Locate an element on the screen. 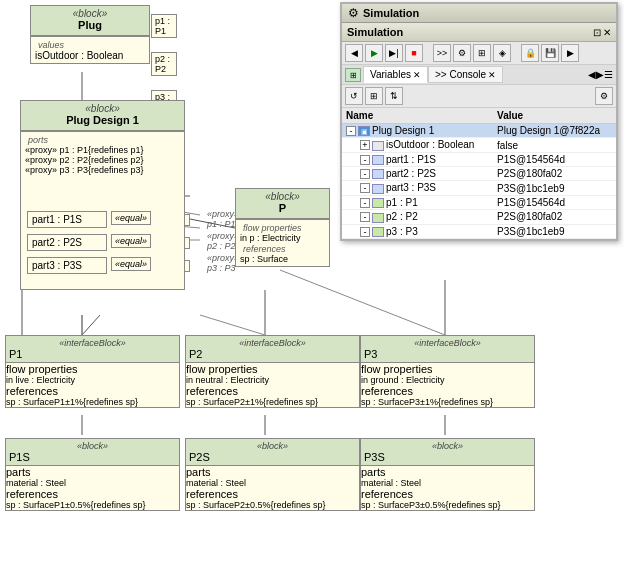  sim-play-btn: ▶ is located at coordinates (374, 53).